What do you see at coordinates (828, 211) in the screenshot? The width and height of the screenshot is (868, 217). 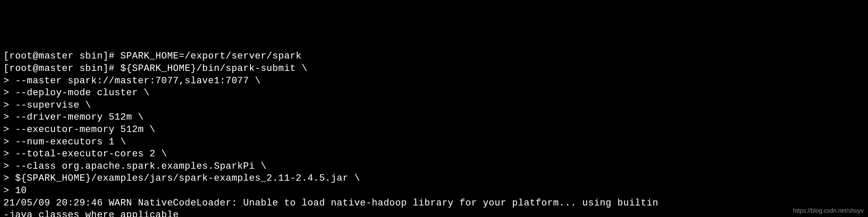 I see `watermark-text: https://blog.csdn.net/shuyv` at bounding box center [828, 211].